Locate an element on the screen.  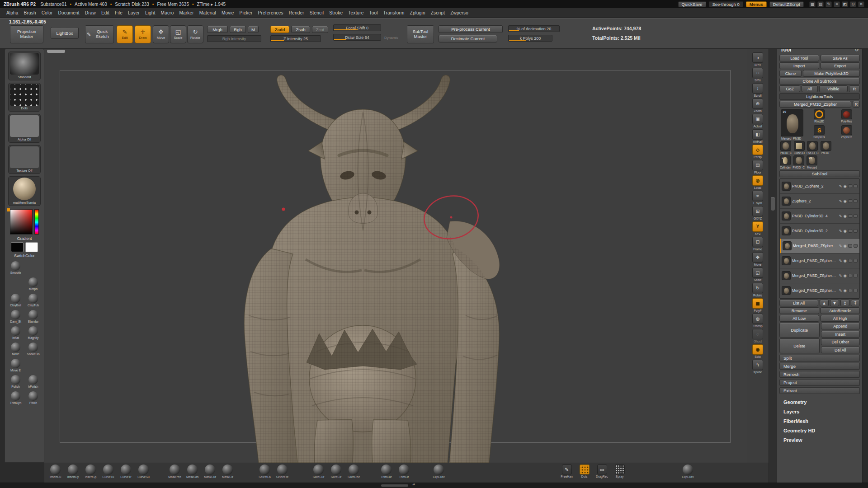
stroke-freehand: ✎ FreeHan is located at coordinates (567, 471).